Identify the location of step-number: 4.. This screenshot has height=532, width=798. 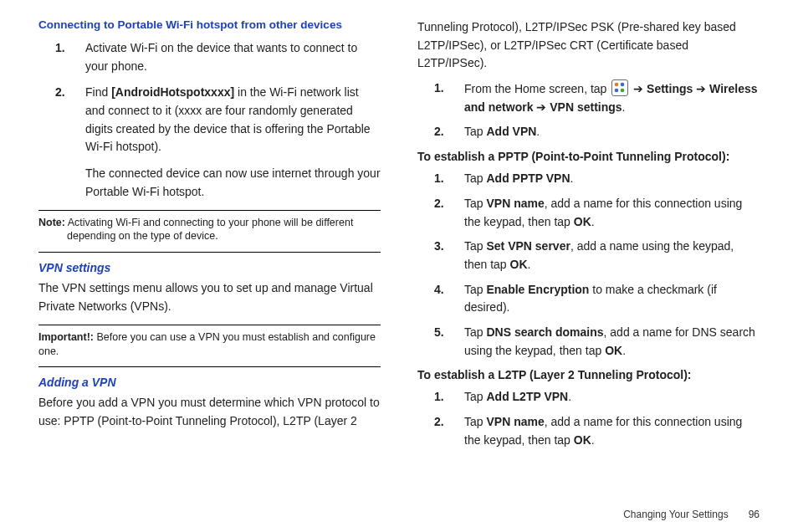
(439, 290).